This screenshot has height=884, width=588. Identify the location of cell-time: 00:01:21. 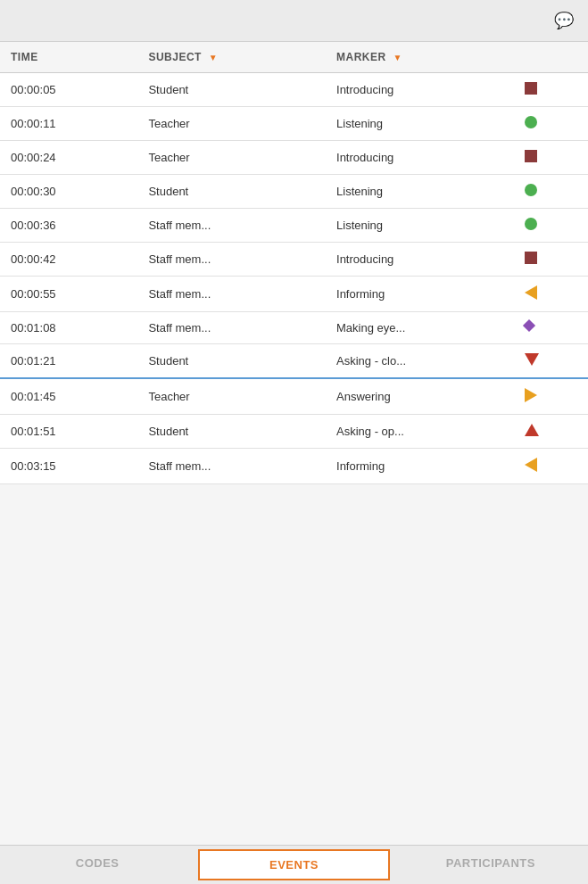
(69, 362).